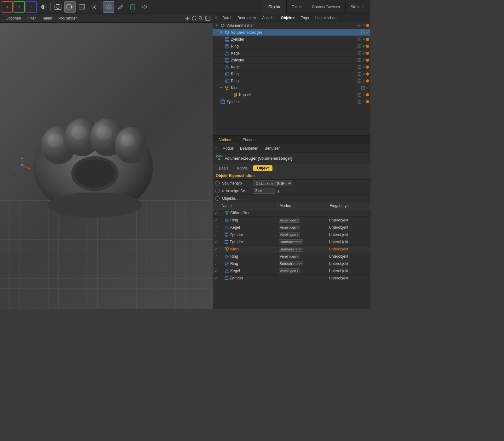  I want to click on prop-tab-koord: Koord., so click(243, 168).